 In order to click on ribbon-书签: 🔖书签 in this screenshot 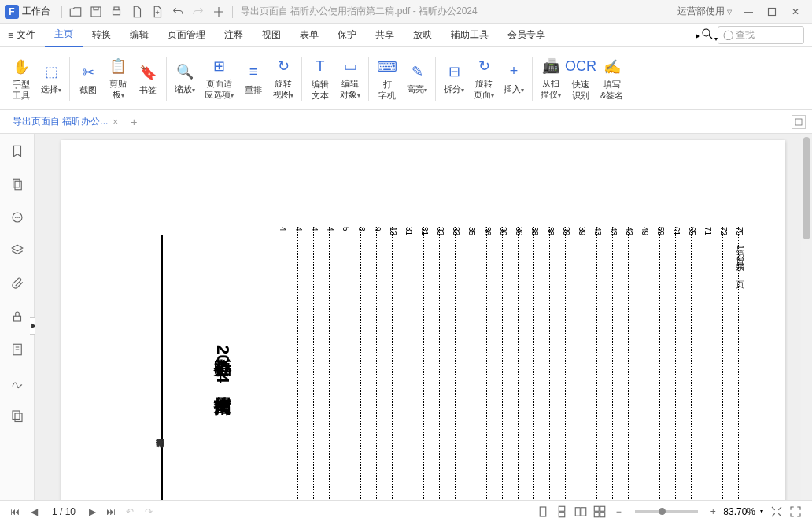, I will do `click(148, 79)`.